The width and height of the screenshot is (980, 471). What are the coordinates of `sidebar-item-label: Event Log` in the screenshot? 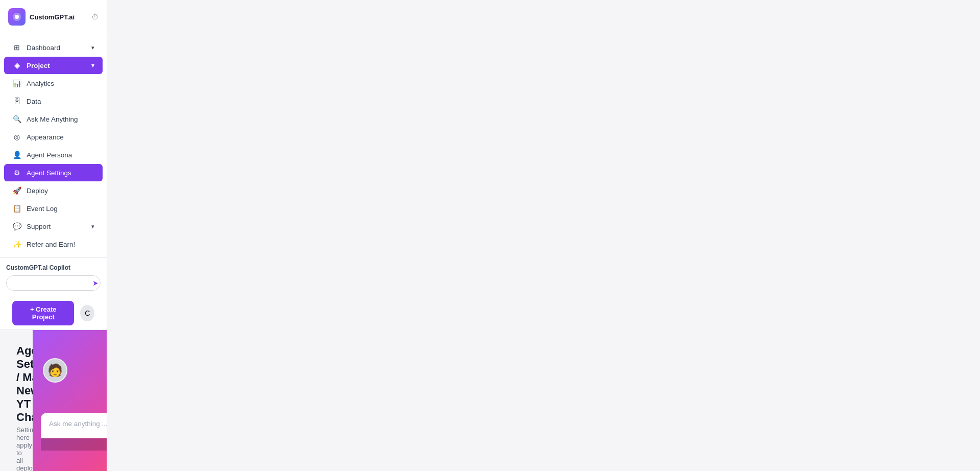 It's located at (42, 208).